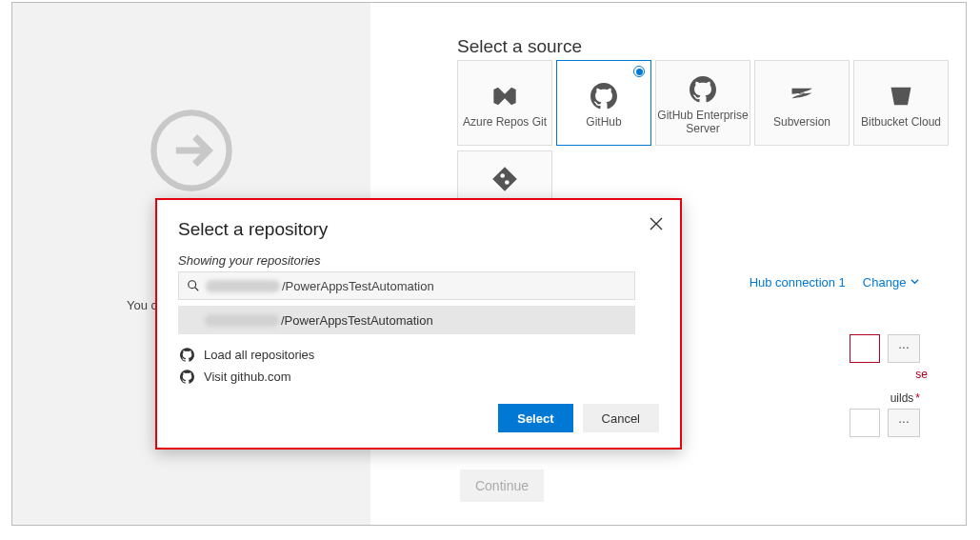  What do you see at coordinates (419, 354) in the screenshot?
I see `load-all-repositories-link: Load all repositories` at bounding box center [419, 354].